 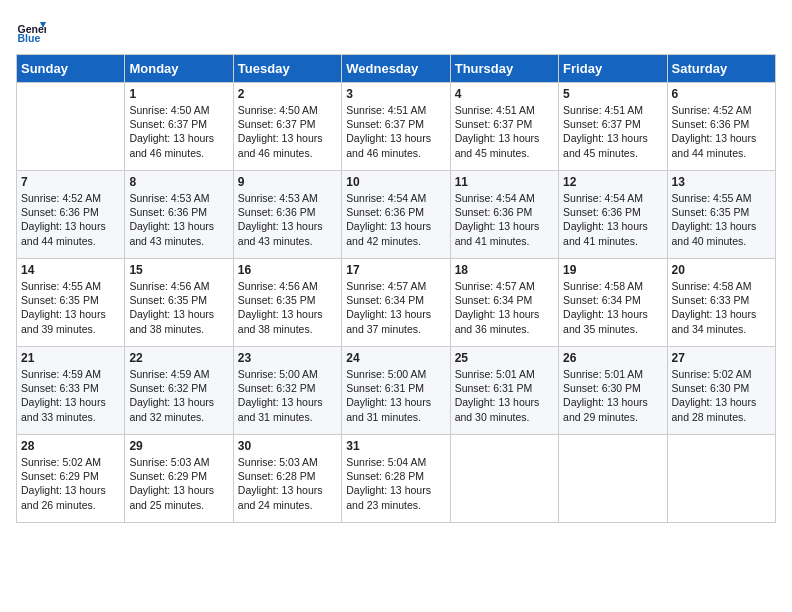 I want to click on day-number: 13, so click(x=722, y=182).